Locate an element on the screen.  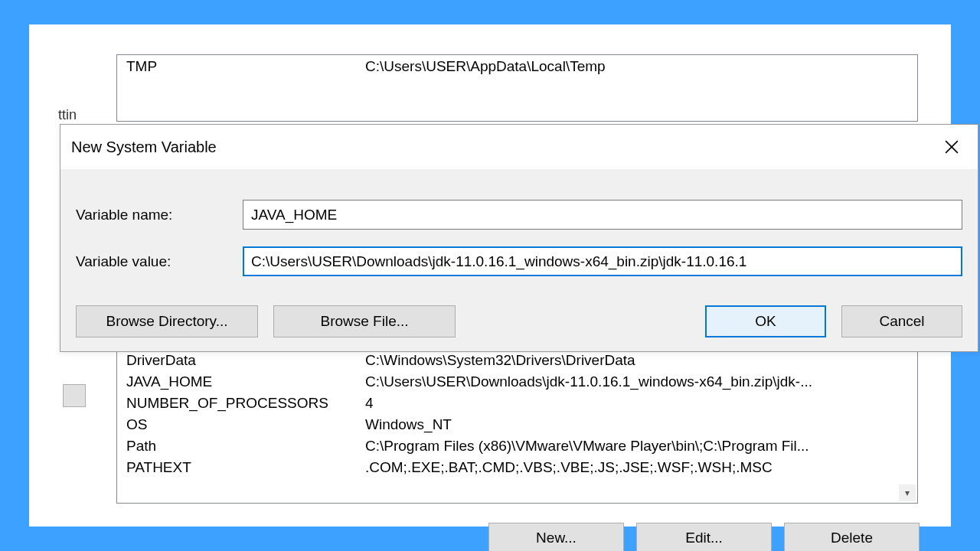
close-button is located at coordinates (952, 147).